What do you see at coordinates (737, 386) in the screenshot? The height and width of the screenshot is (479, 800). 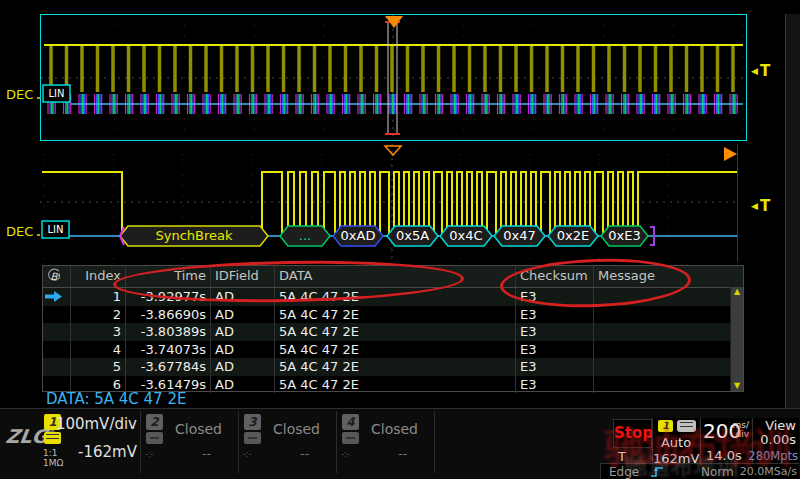 I see `scroll-down-icon: ▼` at bounding box center [737, 386].